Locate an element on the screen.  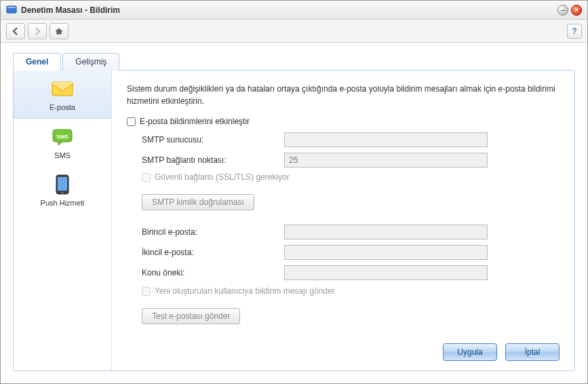
test-email-button: Test e-postası gönder is located at coordinates (191, 316).